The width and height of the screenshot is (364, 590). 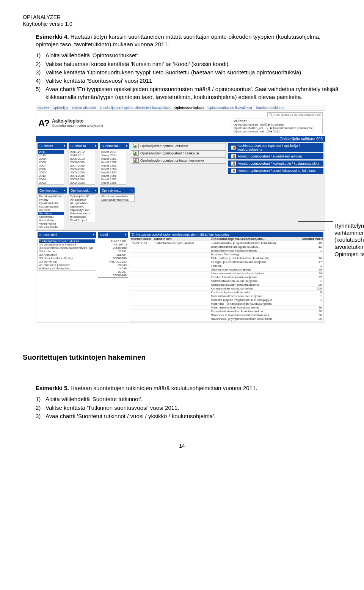 What do you see at coordinates (227, 315) in the screenshot?
I see `table-row: Rakenne- ja rakennustuotantoteknikan kou…` at bounding box center [227, 315].